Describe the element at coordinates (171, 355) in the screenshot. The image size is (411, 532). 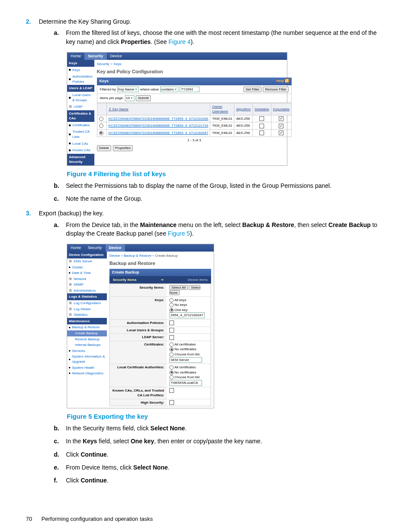
I see `choosecerts-radio` at that location.